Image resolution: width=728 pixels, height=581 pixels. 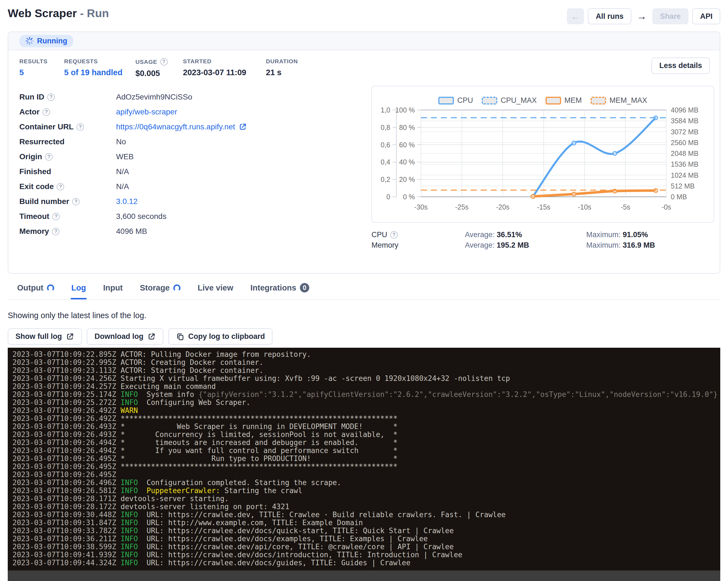 What do you see at coordinates (585, 207) in the screenshot?
I see `svg-text: -10s` at bounding box center [585, 207].